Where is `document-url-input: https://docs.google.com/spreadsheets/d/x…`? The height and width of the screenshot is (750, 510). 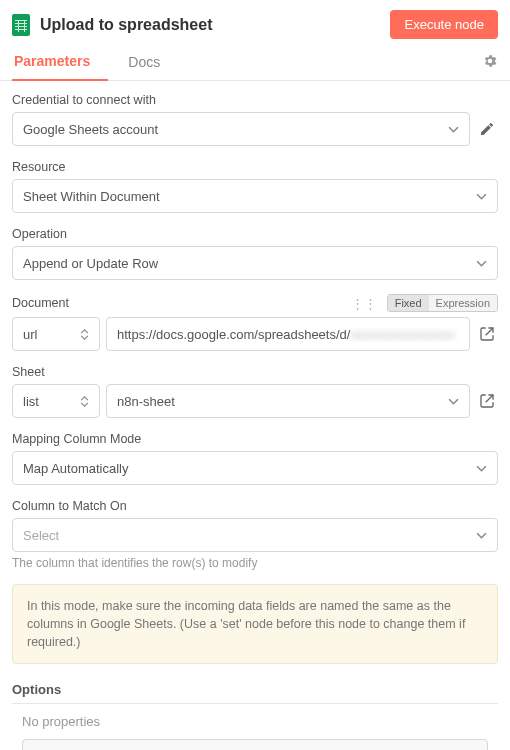 document-url-input: https://docs.google.com/spreadsheets/d/x… is located at coordinates (288, 334).